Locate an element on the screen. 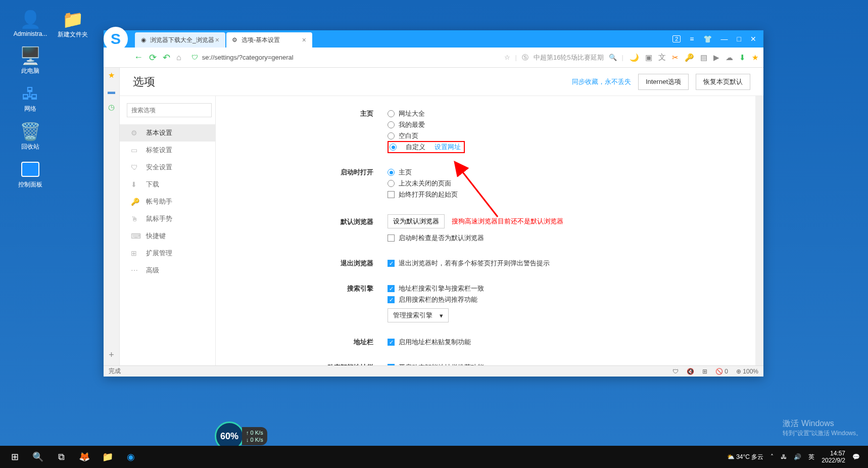 The height and width of the screenshot is (468, 868). manage-search-button: 管理搜索引擎▾ is located at coordinates (418, 315).